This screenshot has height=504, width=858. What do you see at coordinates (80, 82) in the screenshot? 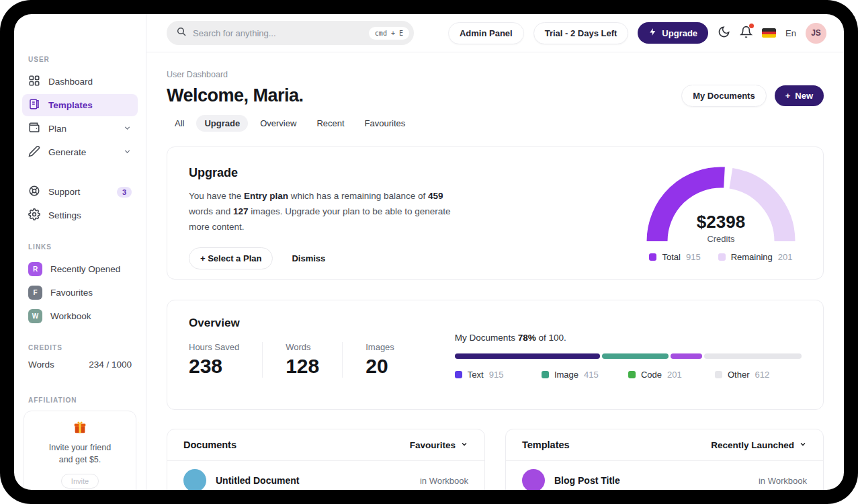
I see `sidebar-item-dashboard: Dashboard` at bounding box center [80, 82].